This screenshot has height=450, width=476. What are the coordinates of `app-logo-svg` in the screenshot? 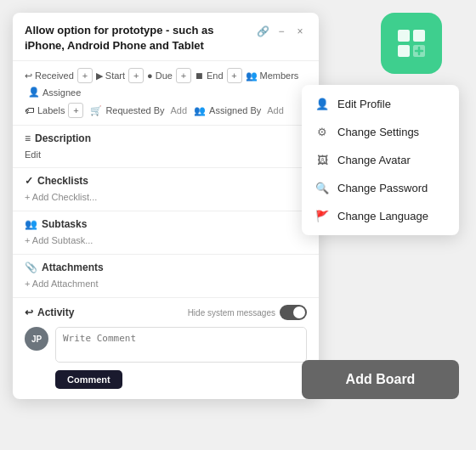 It's located at (411, 43).